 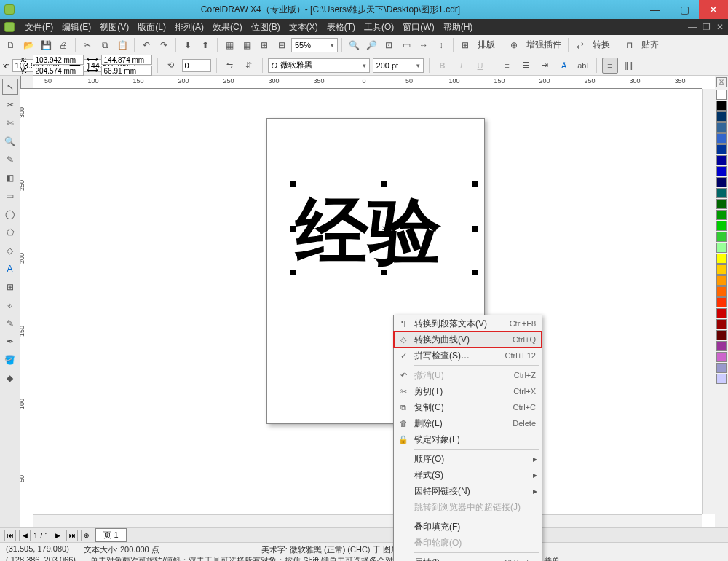 I want to click on mdi-close-button: ✕, so click(x=720, y=27).